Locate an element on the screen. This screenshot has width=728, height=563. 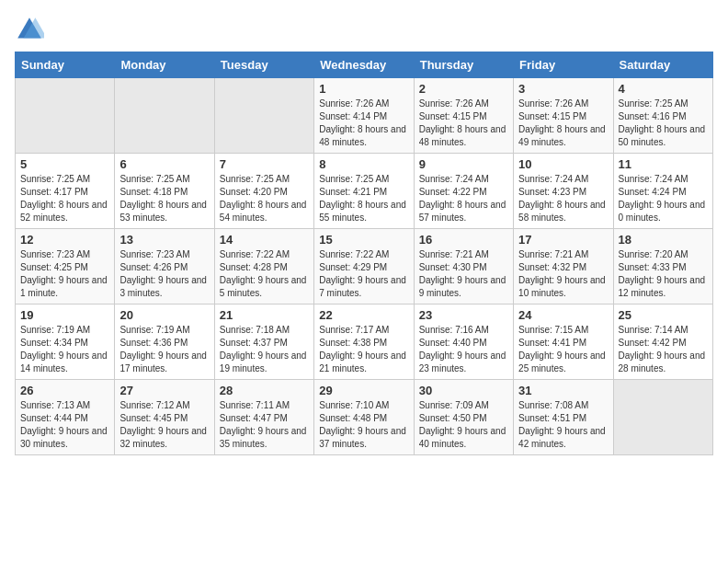
page-header is located at coordinates (364, 29).